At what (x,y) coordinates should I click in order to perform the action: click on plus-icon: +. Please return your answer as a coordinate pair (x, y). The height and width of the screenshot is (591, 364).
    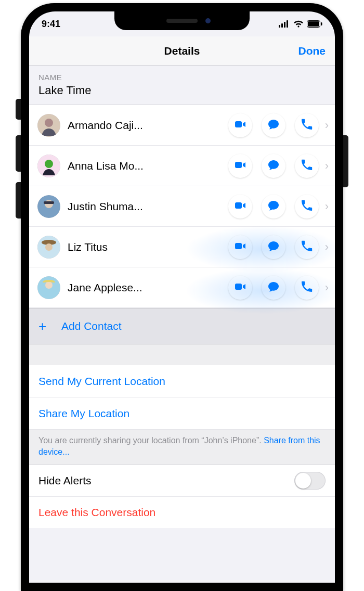
    Looking at the image, I should click on (46, 327).